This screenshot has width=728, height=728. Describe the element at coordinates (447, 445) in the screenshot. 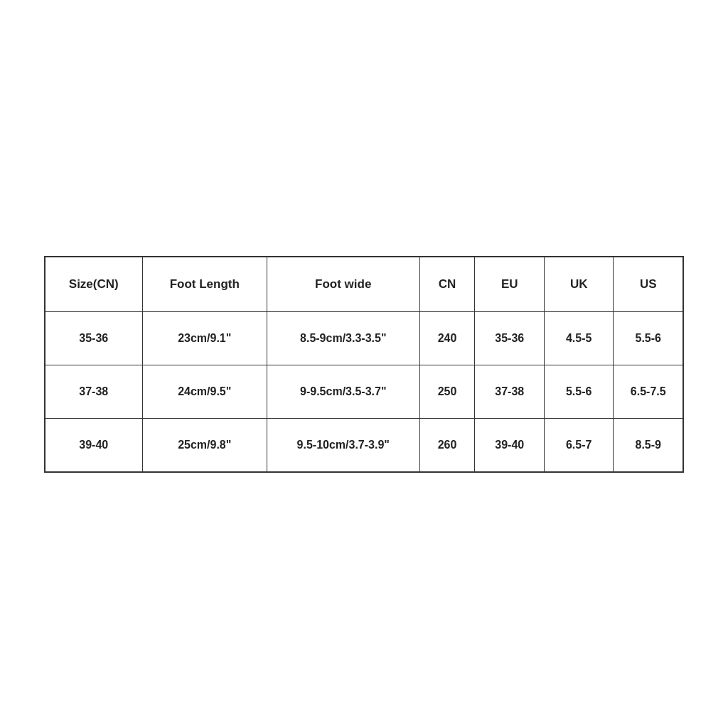

I see `cell-cn-3: 260` at that location.